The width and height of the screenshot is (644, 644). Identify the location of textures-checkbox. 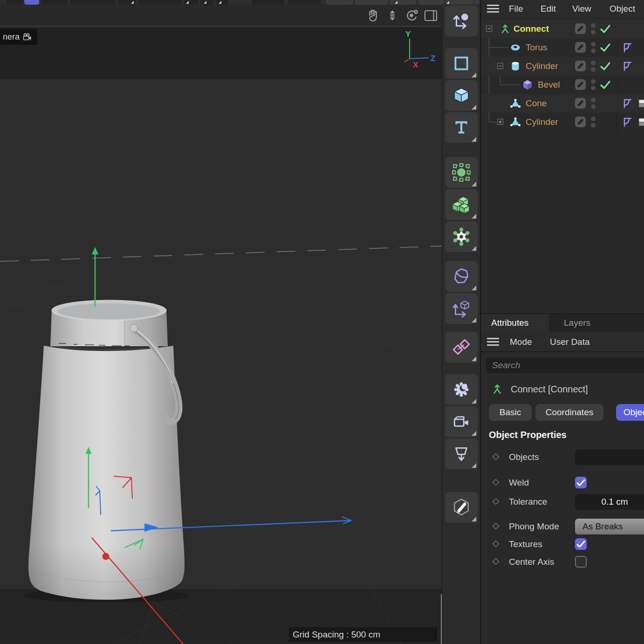
(581, 544).